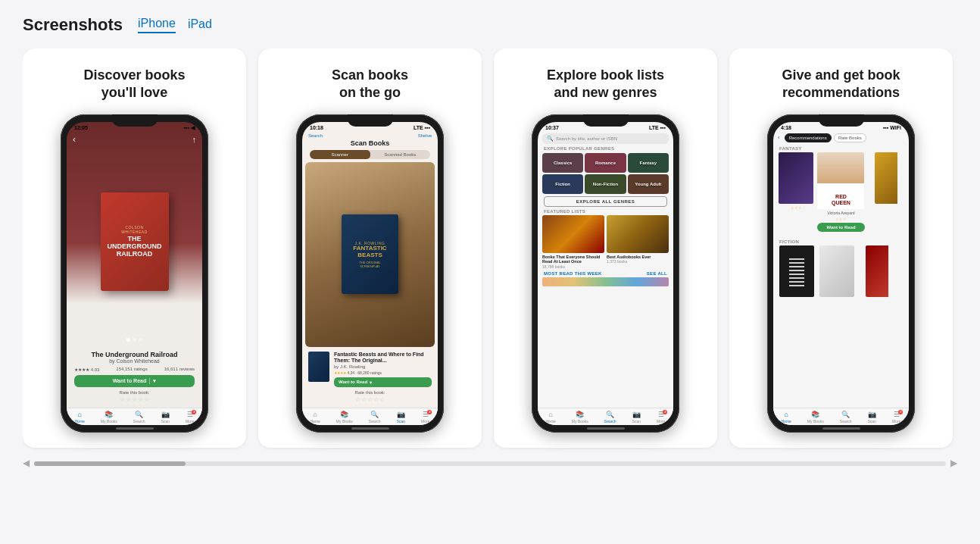  Describe the element at coordinates (638, 242) in the screenshot. I see `featured-list-2: Best Audiobooks Ever 1,373 books` at that location.